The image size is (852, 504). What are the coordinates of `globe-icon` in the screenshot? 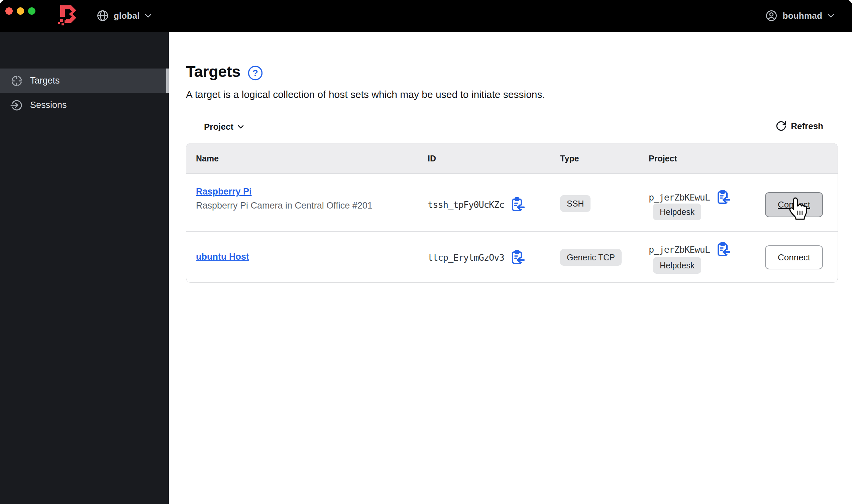 It's located at (103, 16).